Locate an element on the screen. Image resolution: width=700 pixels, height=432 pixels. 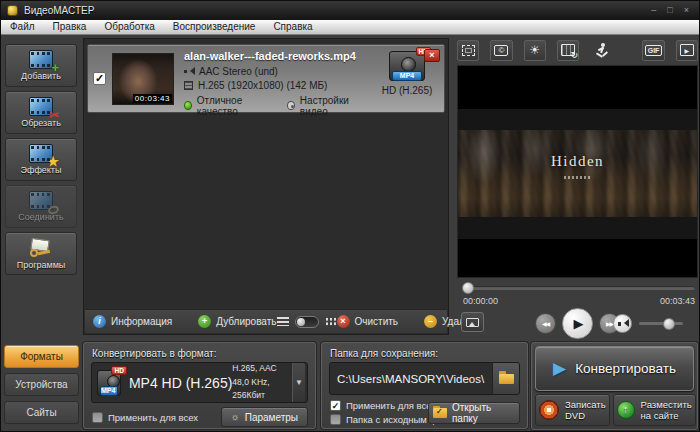
video-settings-link: Настройки видео is located at coordinates (326, 106).